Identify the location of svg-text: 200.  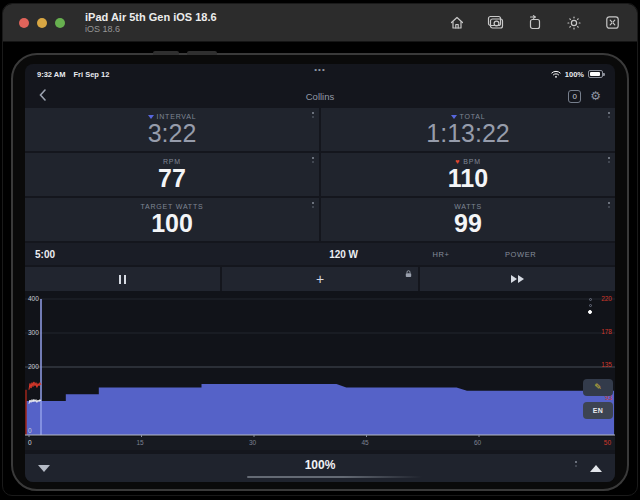
(34, 366).